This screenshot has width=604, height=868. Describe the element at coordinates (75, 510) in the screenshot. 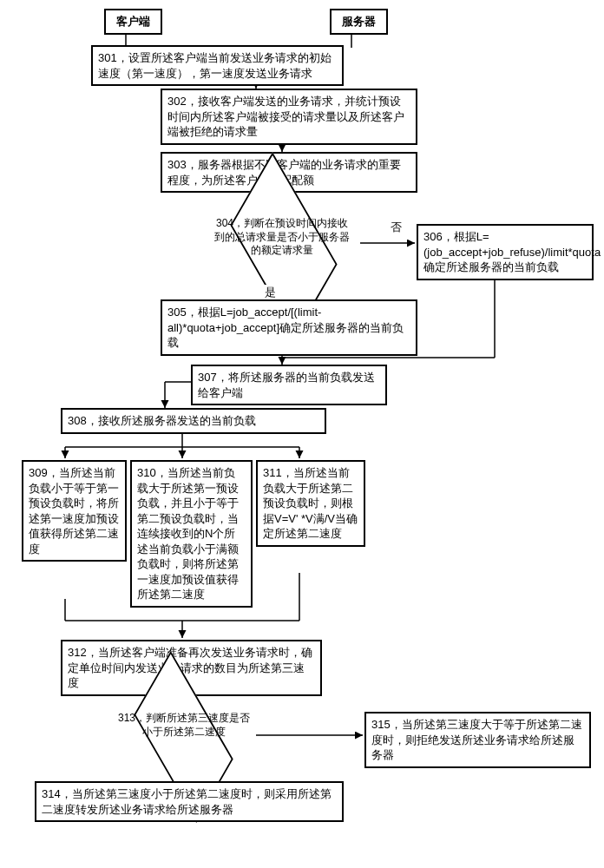

I see `step-309: 309，当所述当前负载小于等于第一预设负载时，将所述第一速度加预设值获得所述第二…` at that location.